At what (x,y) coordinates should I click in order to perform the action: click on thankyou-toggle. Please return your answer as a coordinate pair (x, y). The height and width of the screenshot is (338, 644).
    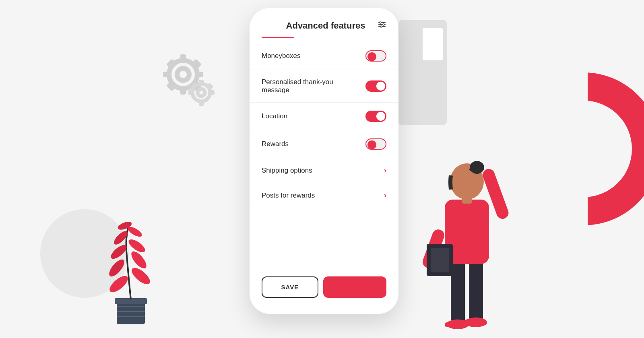
    Looking at the image, I should click on (376, 86).